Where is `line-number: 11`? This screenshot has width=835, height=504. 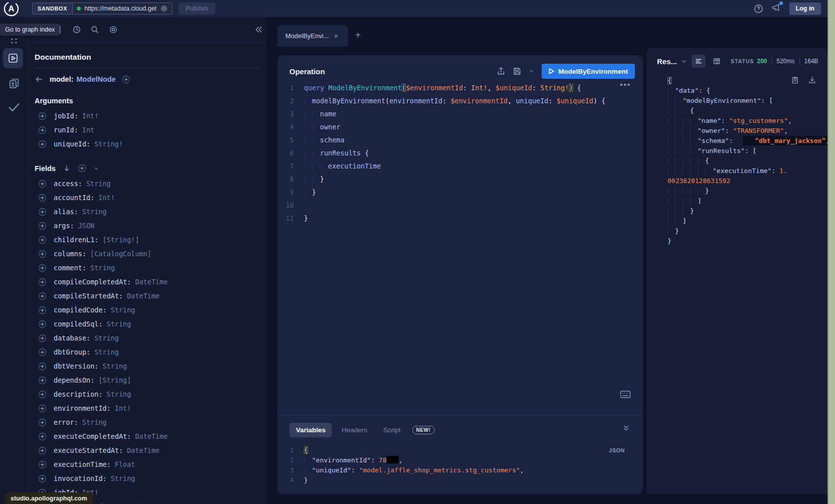
line-number: 11 is located at coordinates (289, 218).